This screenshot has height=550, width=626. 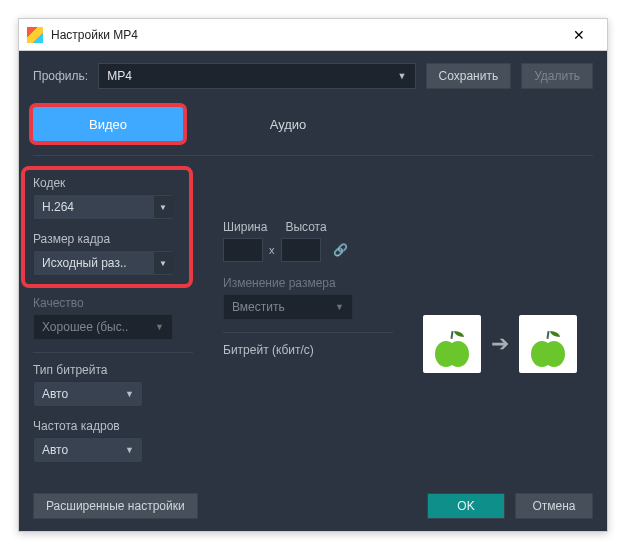 What do you see at coordinates (55, 450) in the screenshot?
I see `fps-value: Авто` at bounding box center [55, 450].